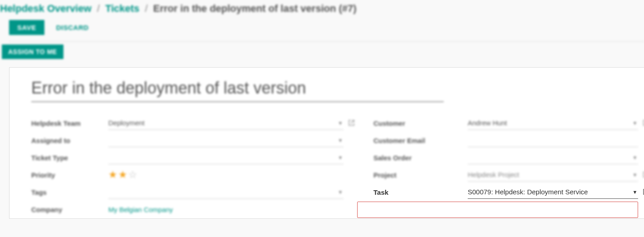 The width and height of the screenshot is (644, 237). What do you see at coordinates (70, 141) in the screenshot?
I see `assigned-to-label: Assigned to` at bounding box center [70, 141].